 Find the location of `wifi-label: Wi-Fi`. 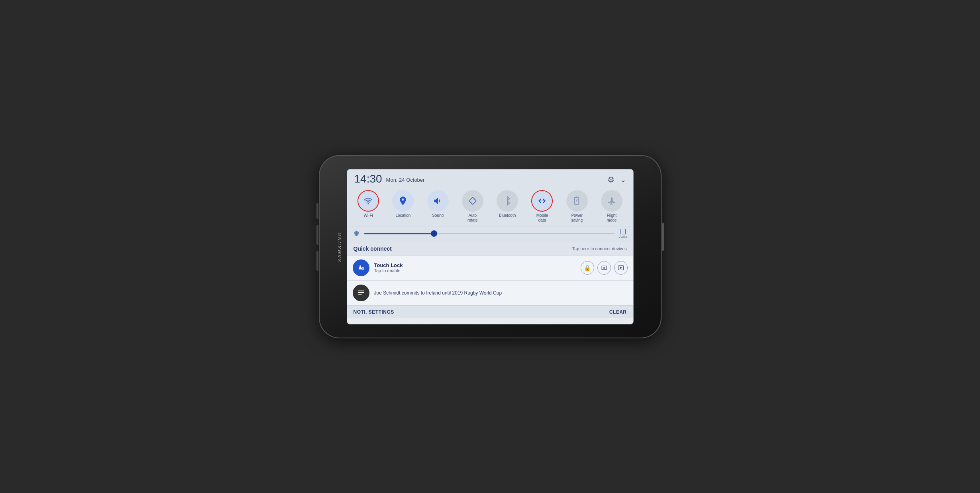

wifi-label: Wi-Fi is located at coordinates (368, 216).